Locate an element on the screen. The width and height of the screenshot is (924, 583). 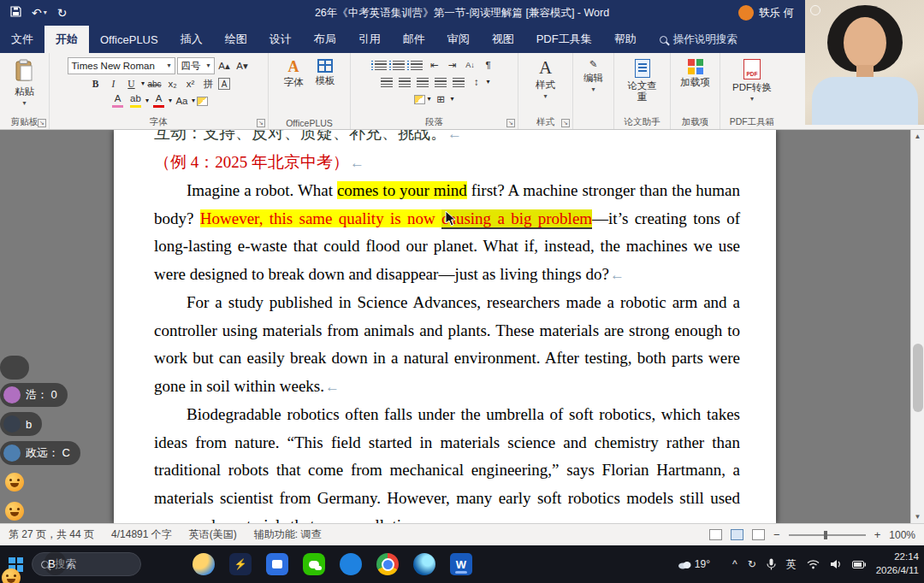
decrease-indent-icon: ⇤ is located at coordinates (435, 65).